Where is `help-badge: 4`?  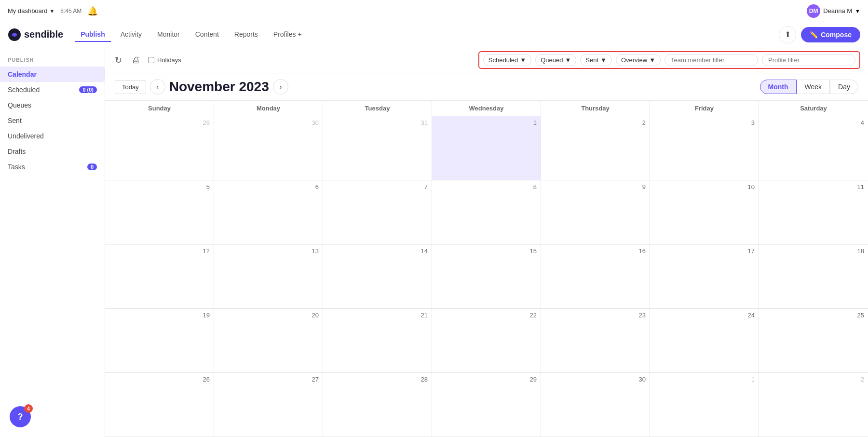 help-badge: 4 is located at coordinates (28, 409).